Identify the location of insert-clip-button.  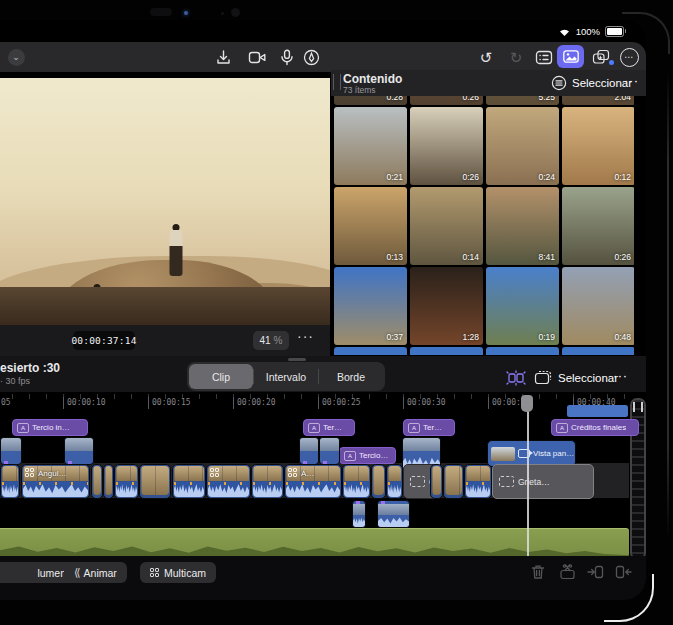
(595, 572).